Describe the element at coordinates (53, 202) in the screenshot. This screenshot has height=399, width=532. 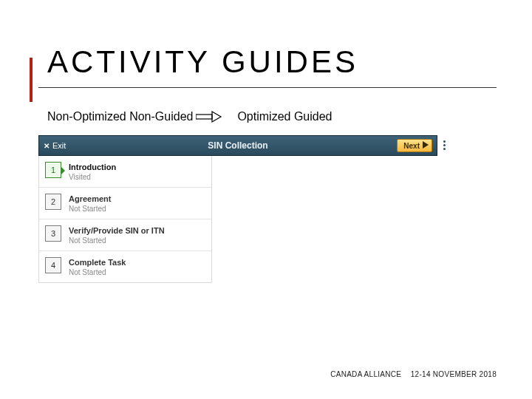
I see `step-badge: 2` at that location.